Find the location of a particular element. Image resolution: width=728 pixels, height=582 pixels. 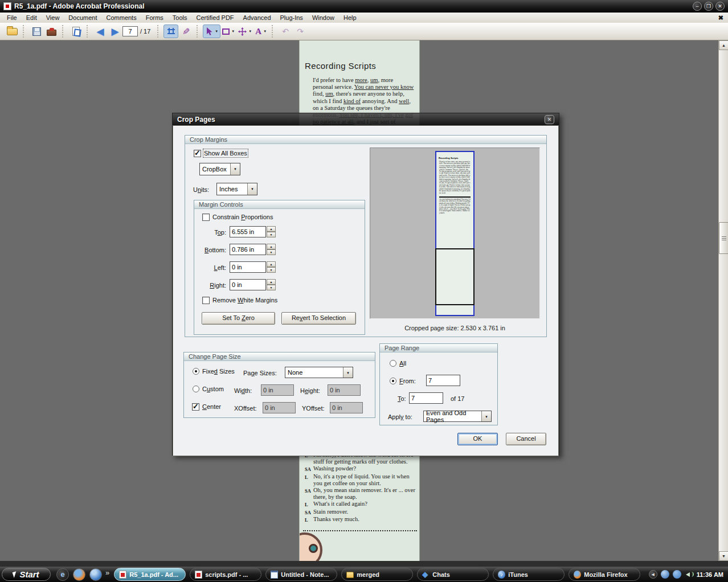

crop-tool-button is located at coordinates (171, 31).